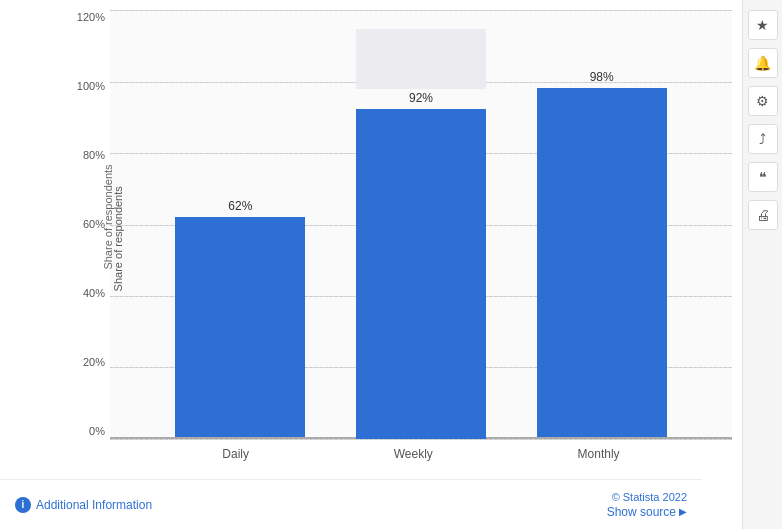 This screenshot has height=529, width=782. Describe the element at coordinates (683, 512) in the screenshot. I see `arrow-right-icon: ▶` at that location.